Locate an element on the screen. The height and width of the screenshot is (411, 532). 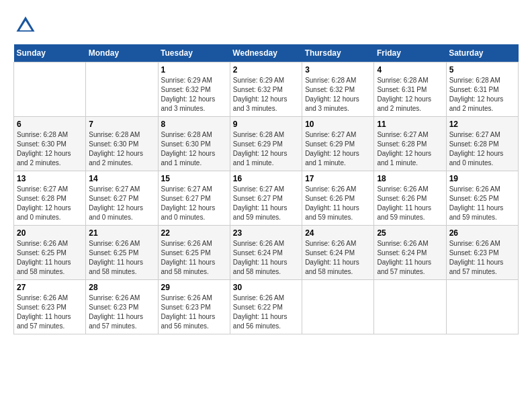
day-number: 12 is located at coordinates (482, 124).